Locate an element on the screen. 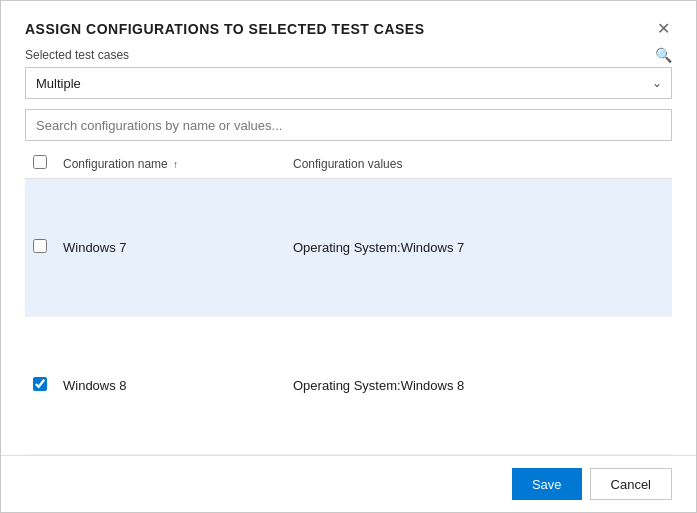 This screenshot has width=697, height=513. td-values-1: Operating System:Windows 7 is located at coordinates (478, 248).